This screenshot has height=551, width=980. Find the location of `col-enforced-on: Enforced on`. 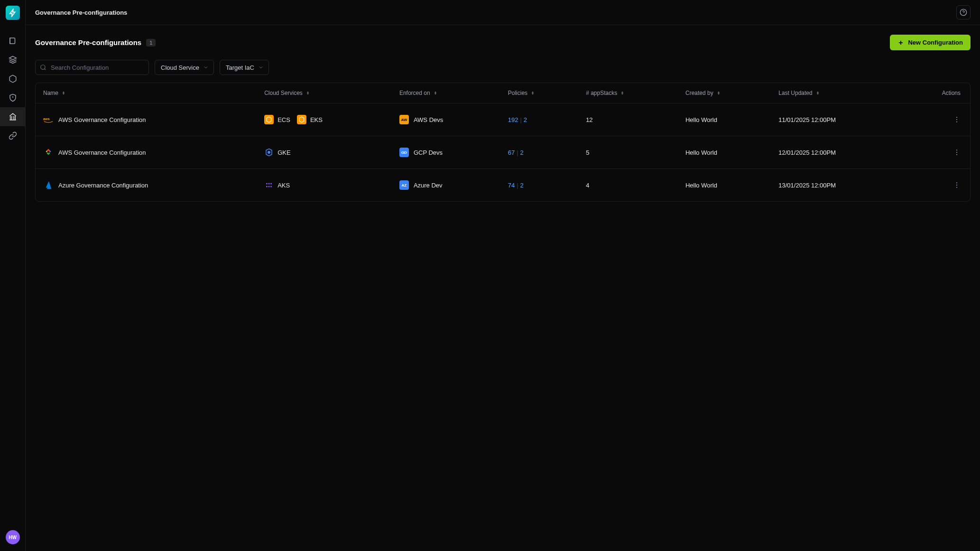

col-enforced-on: Enforced on is located at coordinates (446, 93).